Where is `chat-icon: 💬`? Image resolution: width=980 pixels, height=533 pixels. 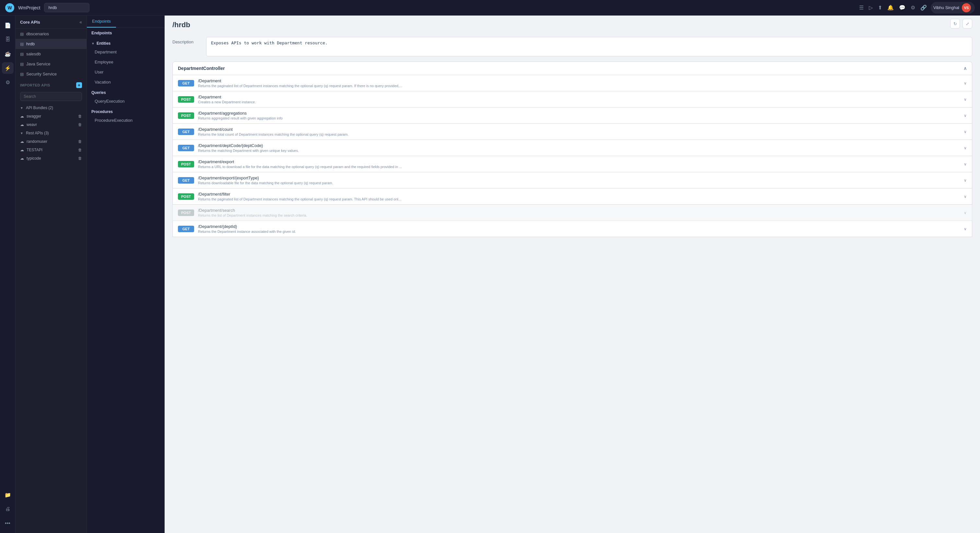
chat-icon: 💬 is located at coordinates (902, 8).